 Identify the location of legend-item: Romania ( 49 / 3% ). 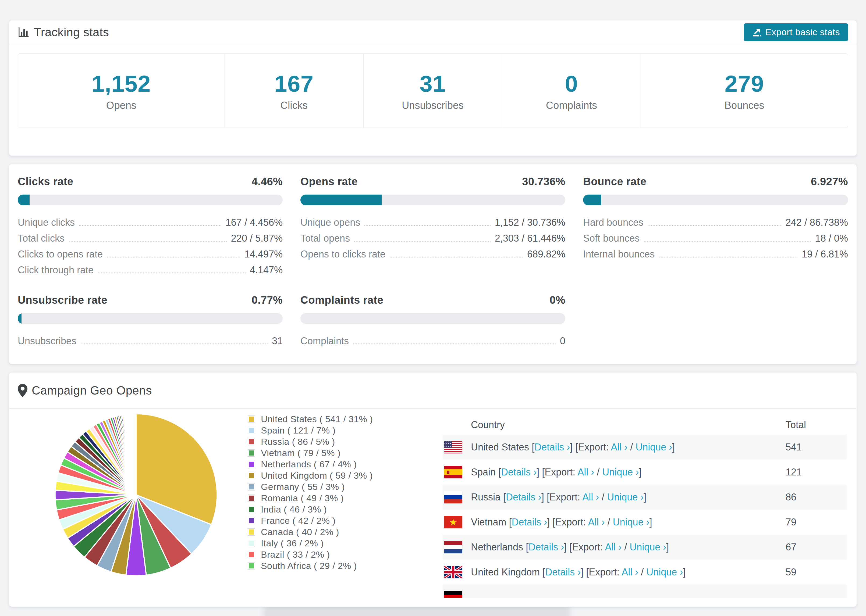
(310, 498).